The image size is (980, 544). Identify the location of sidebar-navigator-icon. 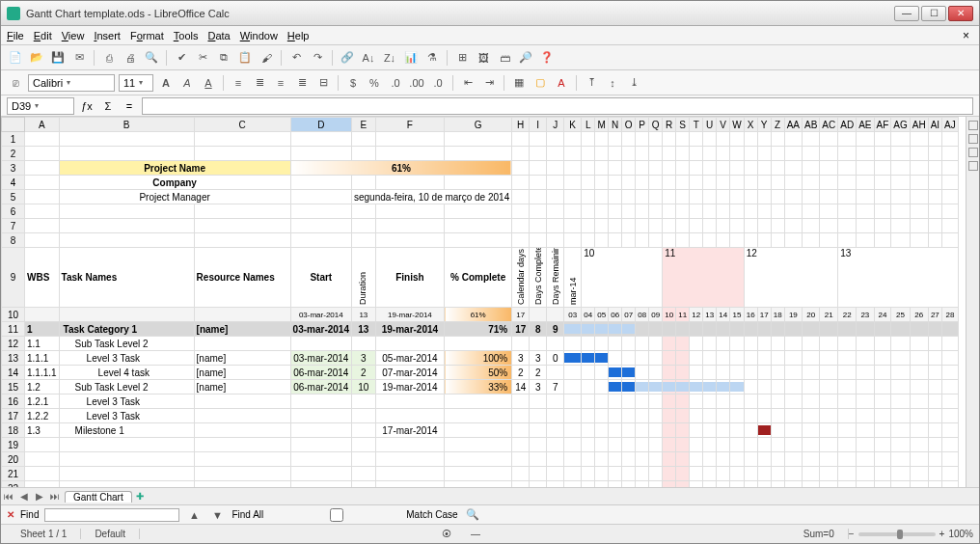
(973, 166).